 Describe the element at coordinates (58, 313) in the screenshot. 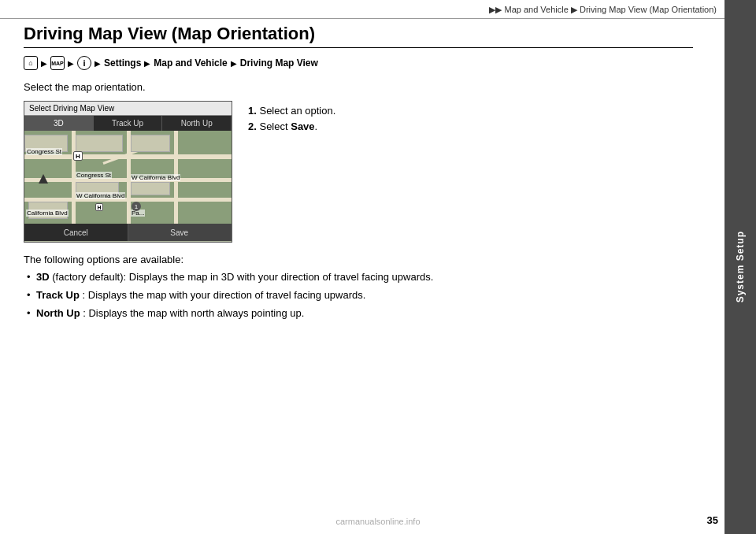

I see `option-north-up-label: North Up` at that location.